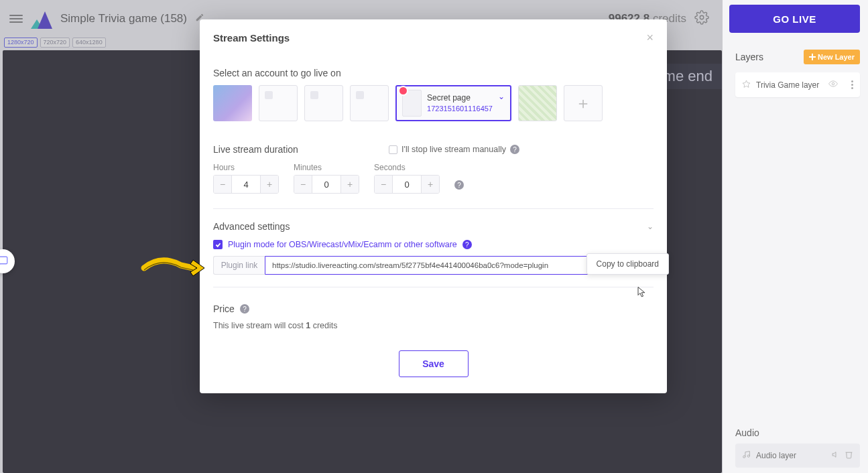 Image resolution: width=868 pixels, height=473 pixels. I want to click on duration-title: Live stream duration, so click(256, 149).